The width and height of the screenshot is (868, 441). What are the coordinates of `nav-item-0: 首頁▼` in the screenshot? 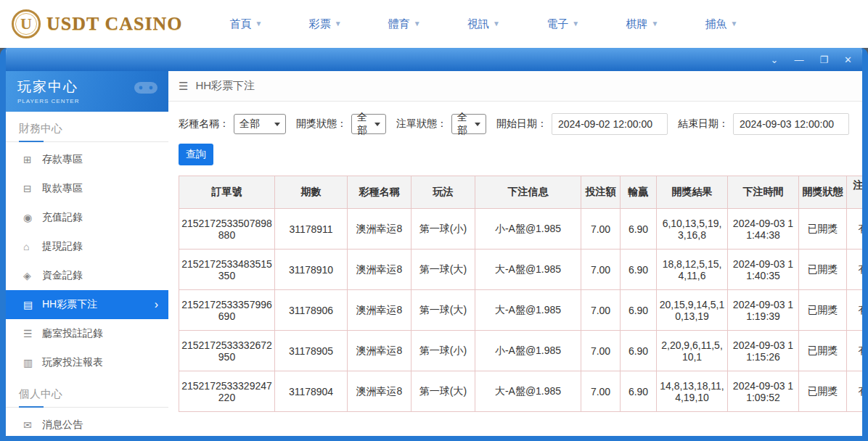 It's located at (247, 25).